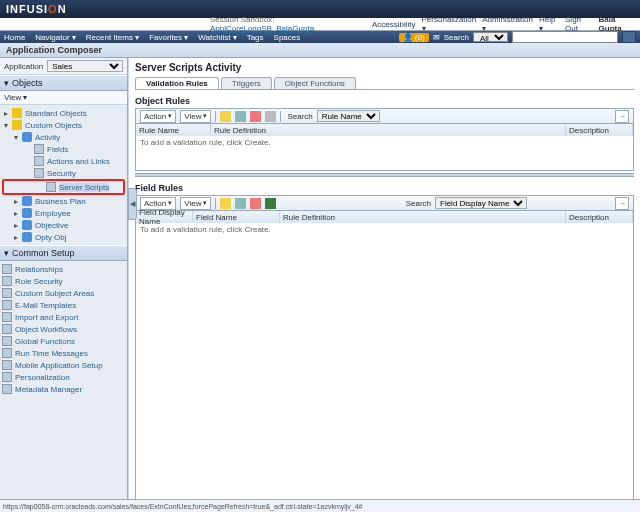 Image resolution: width=640 pixels, height=512 pixels. Describe the element at coordinates (246, 83) in the screenshot. I see `tab-triggers: Triggers` at that location.